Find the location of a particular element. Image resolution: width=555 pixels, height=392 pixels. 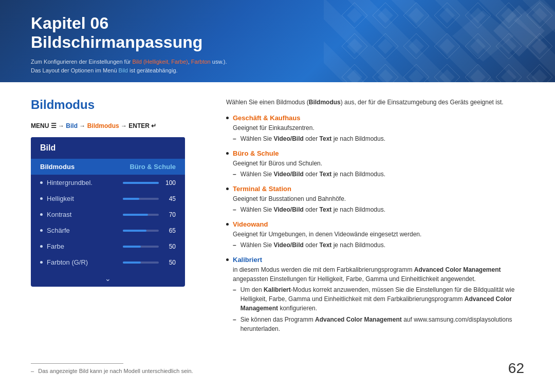

row-name: Schärfe is located at coordinates (59, 230).